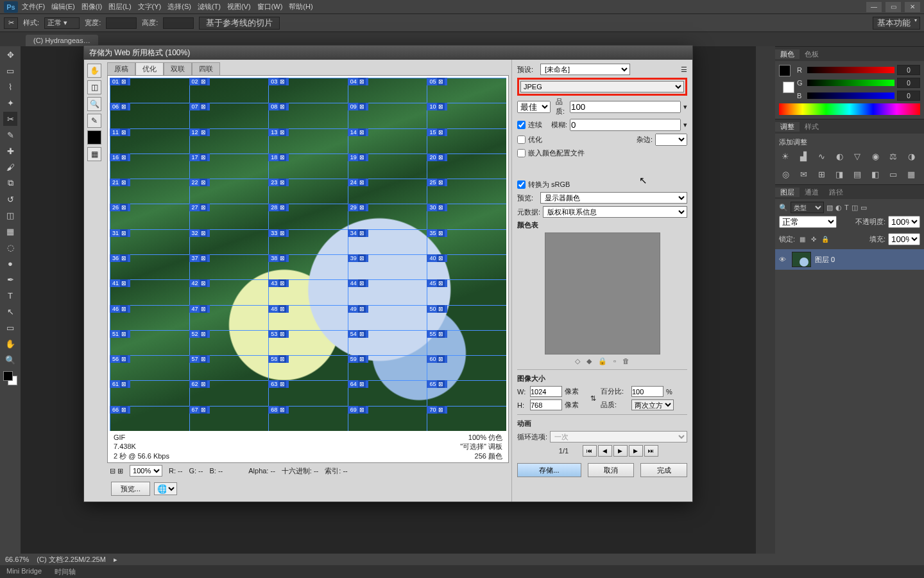 This screenshot has width=924, height=578. What do you see at coordinates (10, 151) in the screenshot?
I see `heal-tool-icon: ✚` at bounding box center [10, 151].